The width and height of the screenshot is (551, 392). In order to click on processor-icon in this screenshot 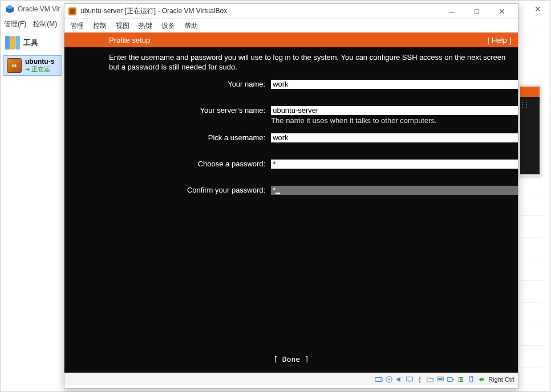, I will do `click(461, 379)`.